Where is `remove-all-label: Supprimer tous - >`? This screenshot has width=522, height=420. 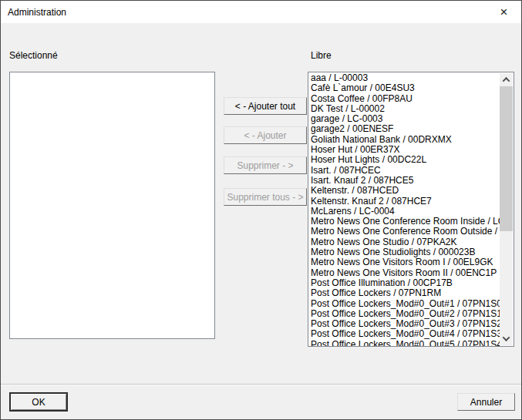
remove-all-label: Supprimer tous - > is located at coordinates (265, 197).